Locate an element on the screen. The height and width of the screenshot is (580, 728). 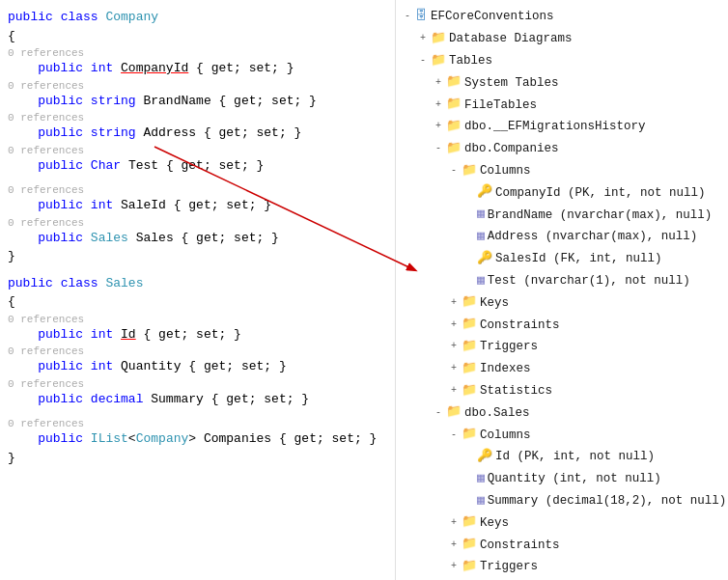
tree-ef-migrations: + 📁 dbo.__EFMigrationsHistory is located at coordinates (562, 127).